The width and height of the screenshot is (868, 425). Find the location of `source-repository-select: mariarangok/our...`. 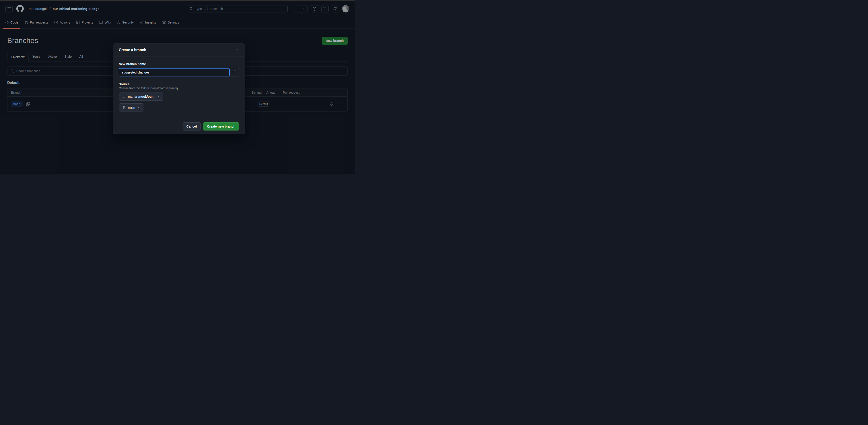

source-repository-select: mariarangok/our... is located at coordinates (141, 97).